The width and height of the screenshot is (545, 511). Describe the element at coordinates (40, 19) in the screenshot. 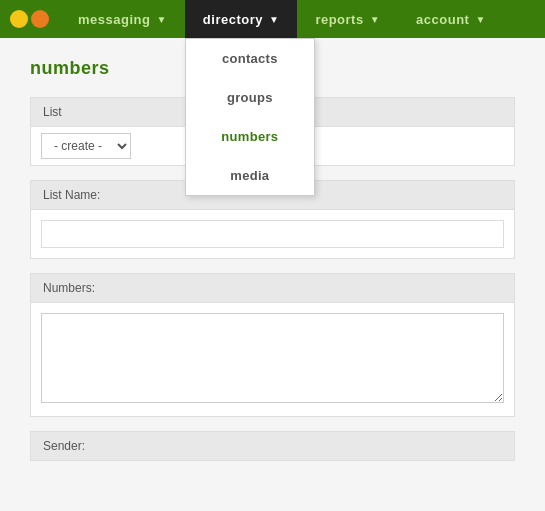

I see `brand-circle-orange` at that location.